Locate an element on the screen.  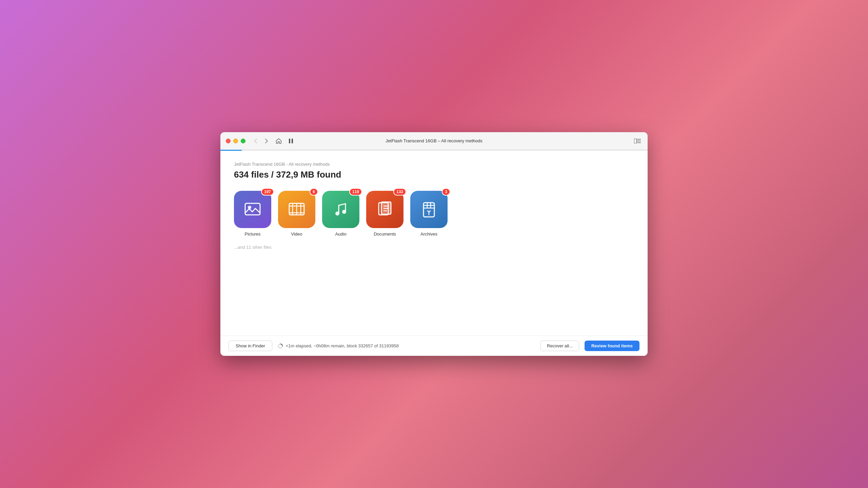
breadcrumb: JetFlash Transcend 16GB - All recovery m… is located at coordinates (434, 164).